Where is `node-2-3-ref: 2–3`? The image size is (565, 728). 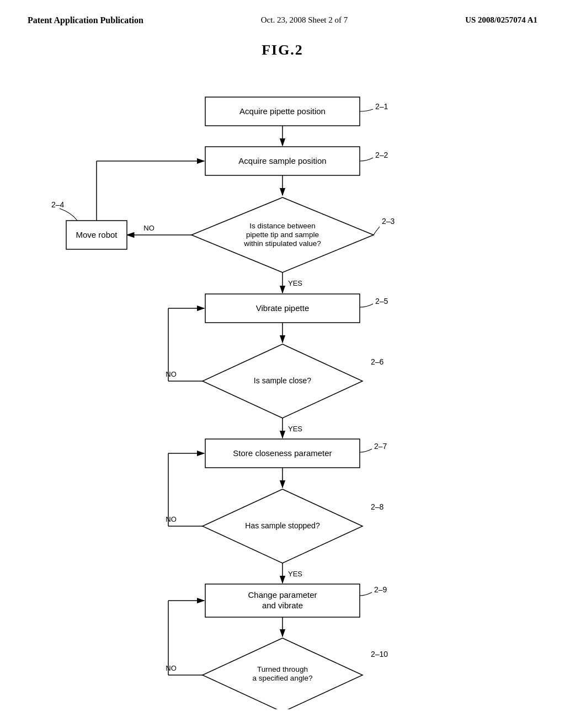 node-2-3-ref: 2–3 is located at coordinates (388, 221).